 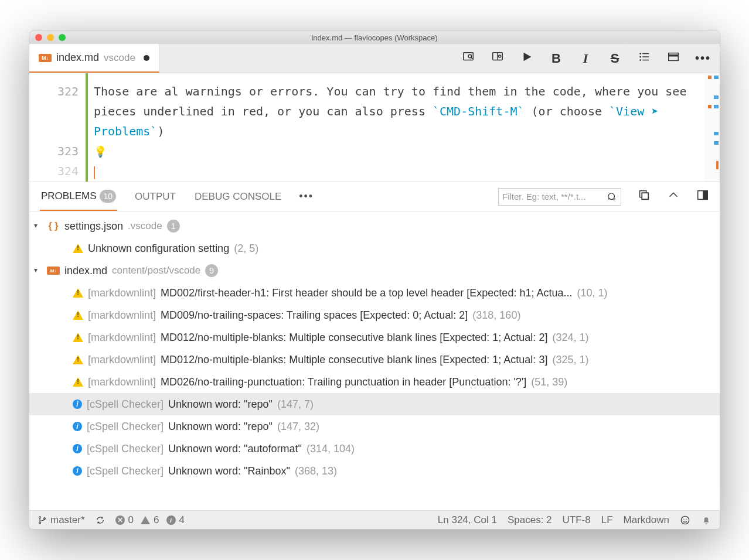 What do you see at coordinates (374, 449) in the screenshot?
I see `problem-item: i[cSpell Checker]Unknown word: "autoform…` at bounding box center [374, 449].